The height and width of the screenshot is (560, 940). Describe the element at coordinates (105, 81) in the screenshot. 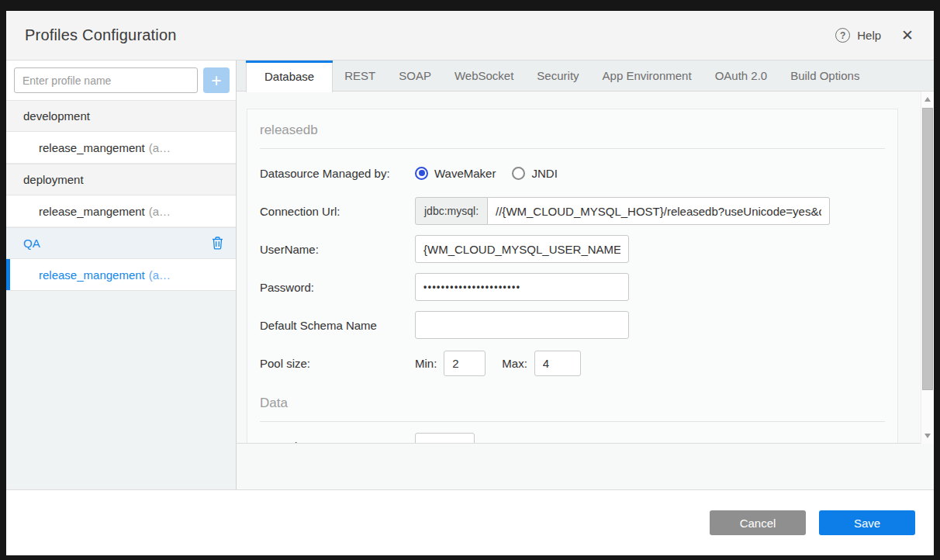

I see `profile-name-input` at that location.